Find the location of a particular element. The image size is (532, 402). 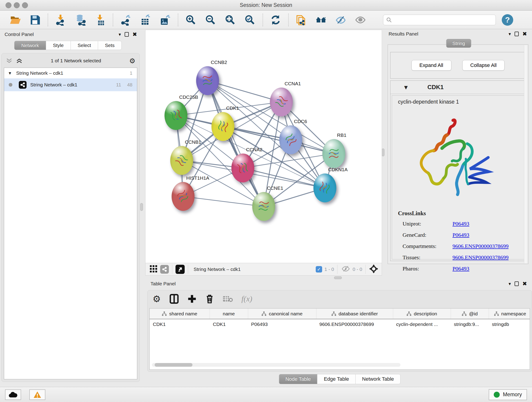

column-header-name: name is located at coordinates (229, 314).